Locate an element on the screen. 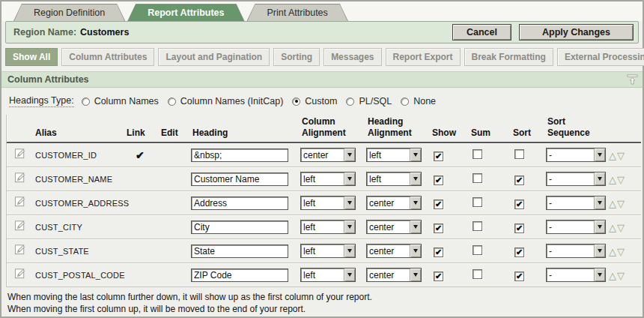 This screenshot has height=318, width=644. tab-report-attributes: Report Attributes is located at coordinates (186, 12).